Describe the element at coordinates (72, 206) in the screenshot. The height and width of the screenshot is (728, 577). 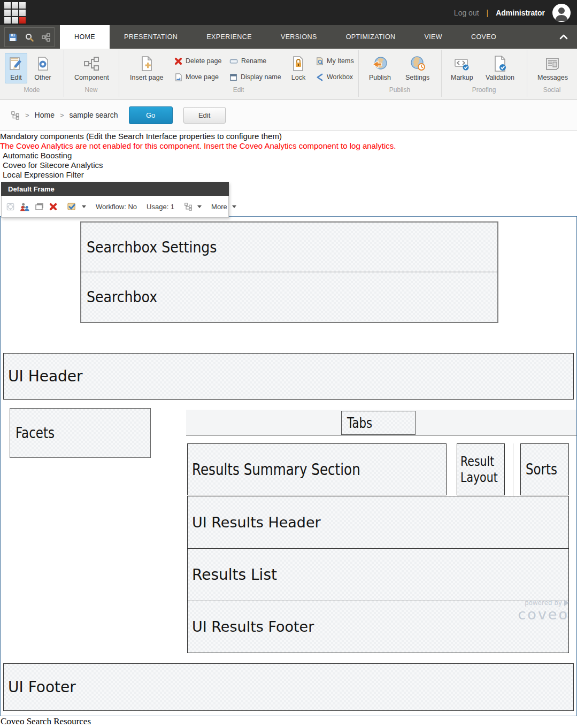
I see `editing-actions-icon` at that location.